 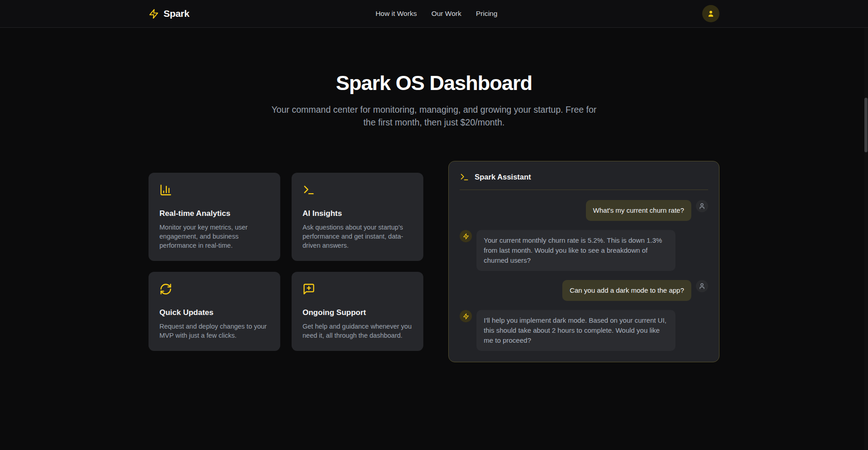 I want to click on account-avatar-button, so click(x=711, y=14).